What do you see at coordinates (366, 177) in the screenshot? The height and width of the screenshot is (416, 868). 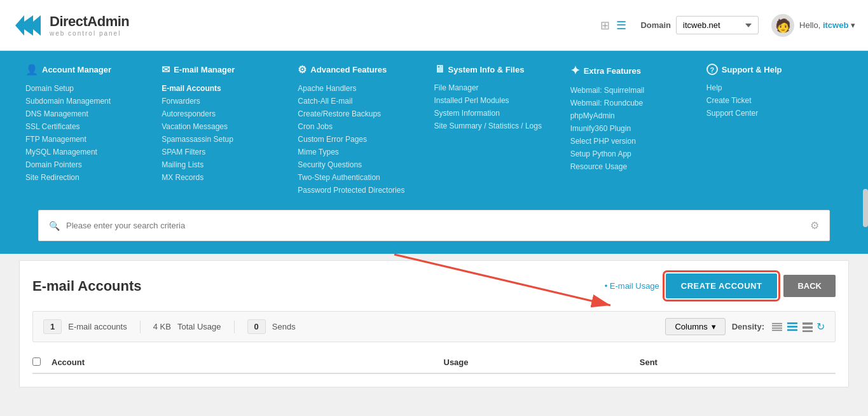 I see `list-item: Two-Step Authentication` at bounding box center [366, 177].